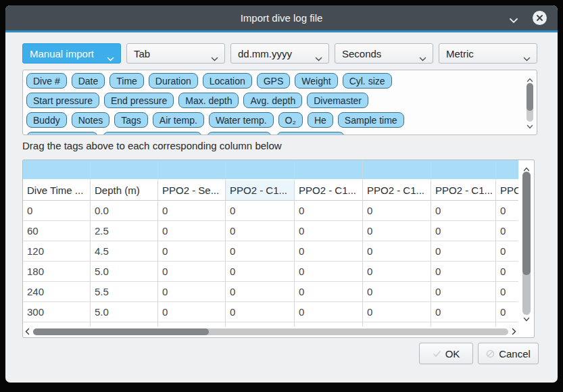 This screenshot has width=563, height=392. Describe the element at coordinates (280, 53) in the screenshot. I see `date-format-select: dd.mm.yyyy` at that location.